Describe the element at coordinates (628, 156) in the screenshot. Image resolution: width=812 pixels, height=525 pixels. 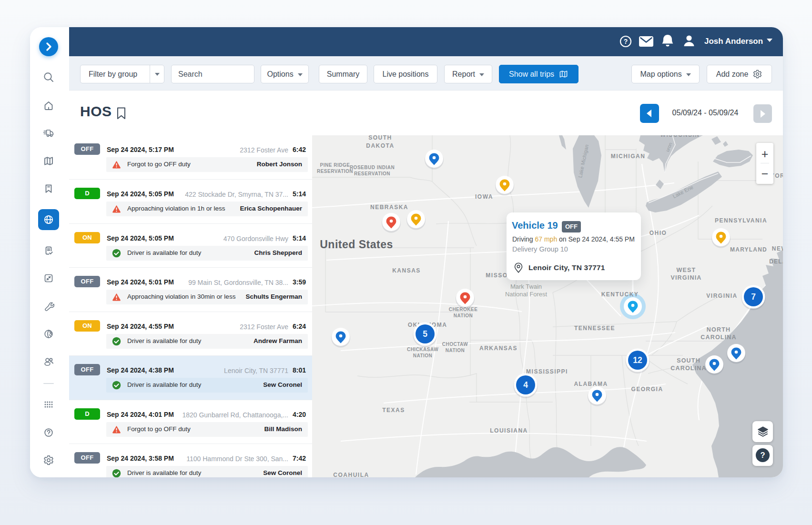
I see `svg-text: MICHIGAN` at that location.